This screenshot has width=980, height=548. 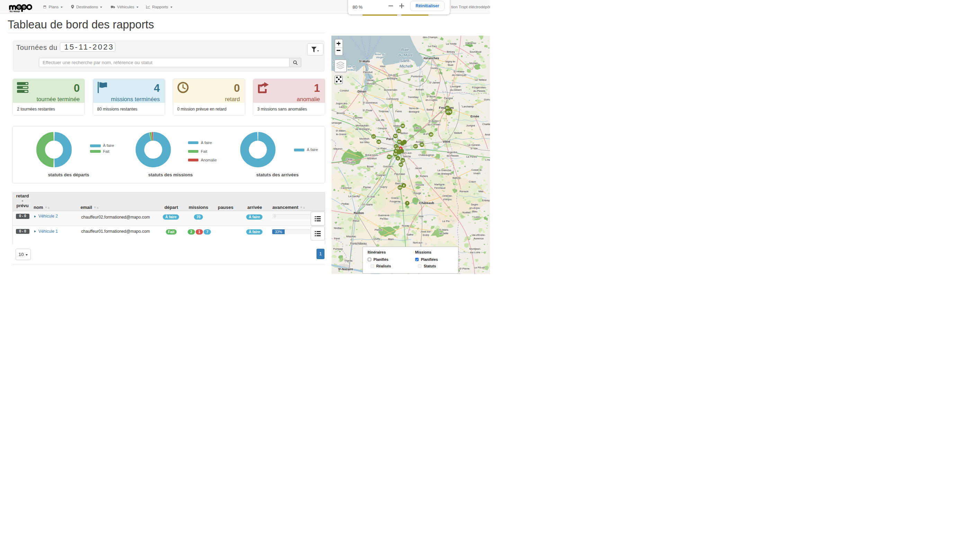 I want to click on svg-text: Nozay, so click(x=406, y=226).